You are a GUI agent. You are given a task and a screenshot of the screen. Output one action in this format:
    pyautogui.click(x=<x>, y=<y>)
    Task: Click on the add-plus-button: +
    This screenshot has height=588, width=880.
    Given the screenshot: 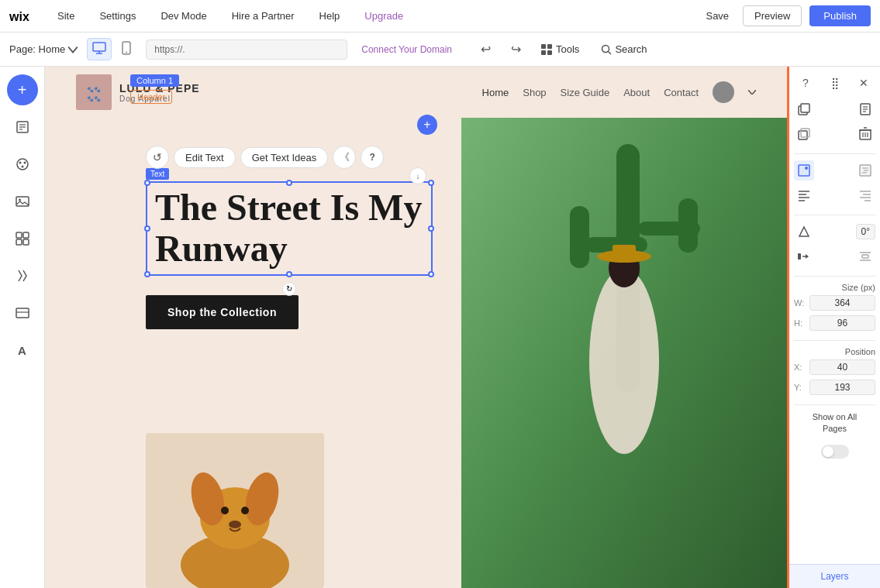 What is the action you would take?
    pyautogui.click(x=427, y=125)
    